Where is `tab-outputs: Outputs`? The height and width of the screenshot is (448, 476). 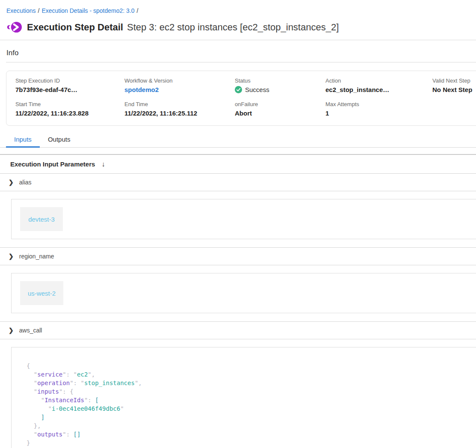 tab-outputs: Outputs is located at coordinates (59, 139).